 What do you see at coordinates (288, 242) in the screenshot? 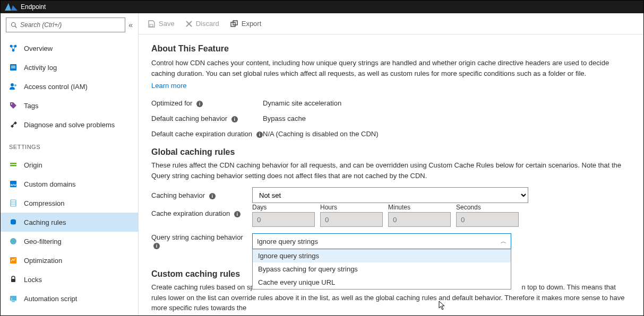
I see `qscb-value: Ignore query strings` at bounding box center [288, 242].